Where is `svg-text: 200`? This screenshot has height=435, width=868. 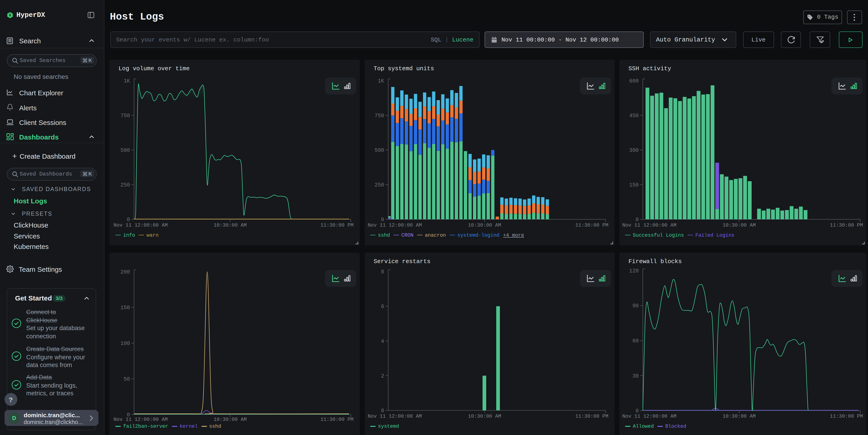
svg-text: 200 is located at coordinates (125, 272).